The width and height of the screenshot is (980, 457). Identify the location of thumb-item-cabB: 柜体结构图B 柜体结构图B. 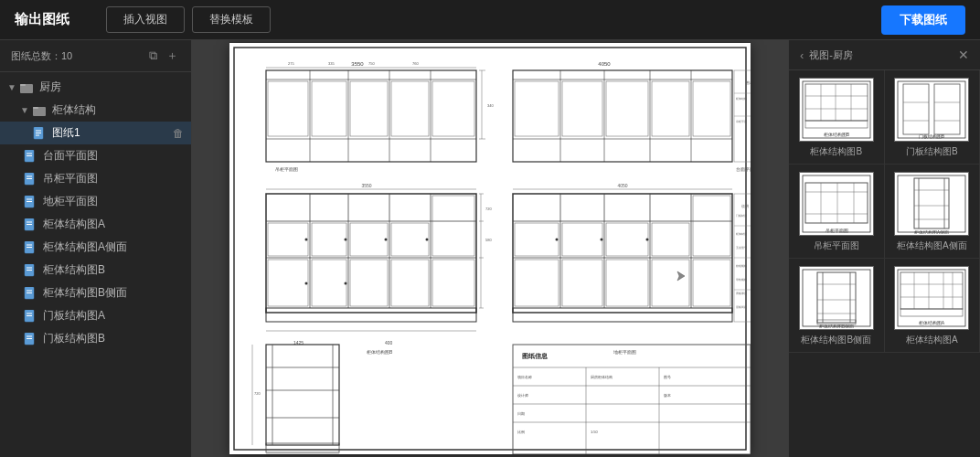
(837, 117).